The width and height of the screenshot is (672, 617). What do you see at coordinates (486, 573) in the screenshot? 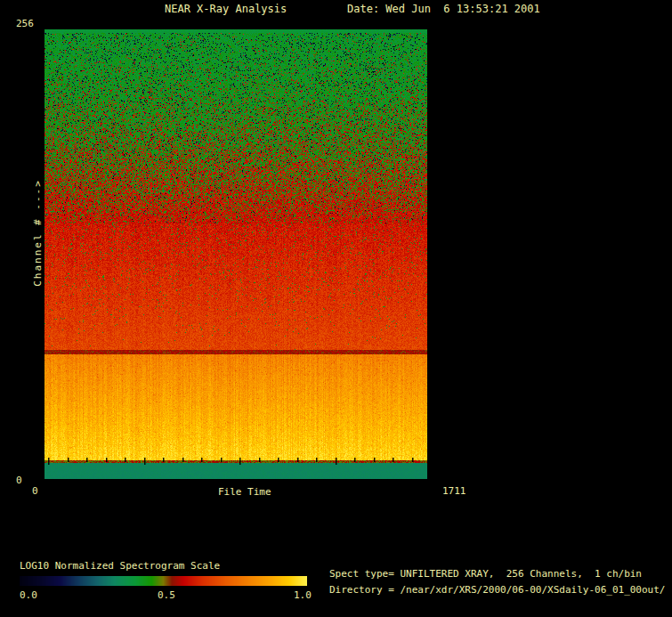
I see `spect-type-line: Spect type= UNFILTERED XRAY, 256 Channel…` at bounding box center [486, 573].